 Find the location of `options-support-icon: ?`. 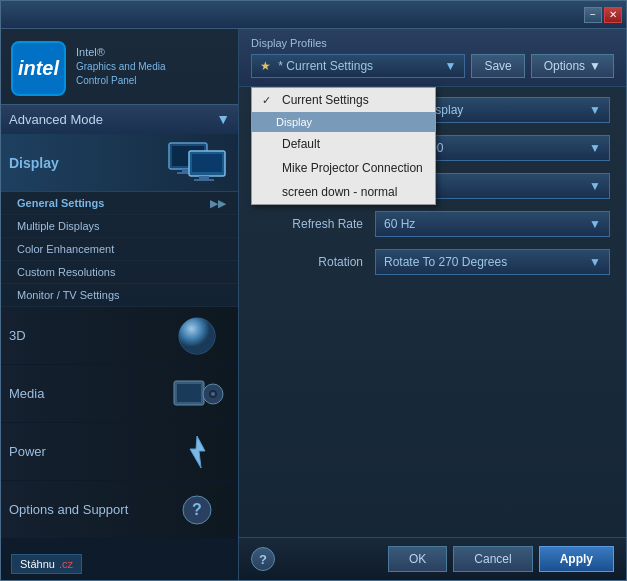

options-support-icon: ? is located at coordinates (198, 510).